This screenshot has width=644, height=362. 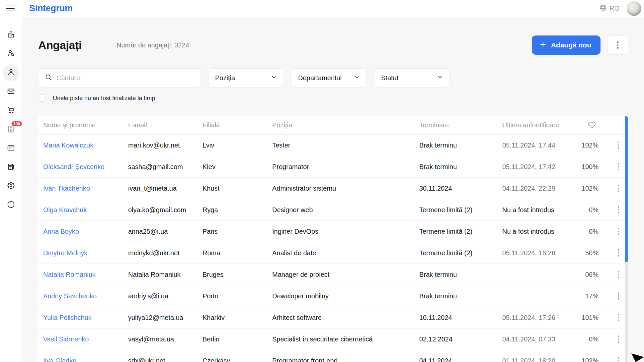 I want to click on employee-email: anna25@i.ua, so click(x=165, y=231).